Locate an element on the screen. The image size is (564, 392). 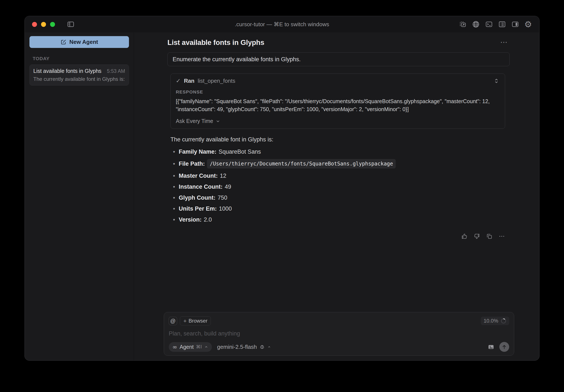
window-title: .cursor-tutor — ⌘E to switch windows is located at coordinates (282, 25).